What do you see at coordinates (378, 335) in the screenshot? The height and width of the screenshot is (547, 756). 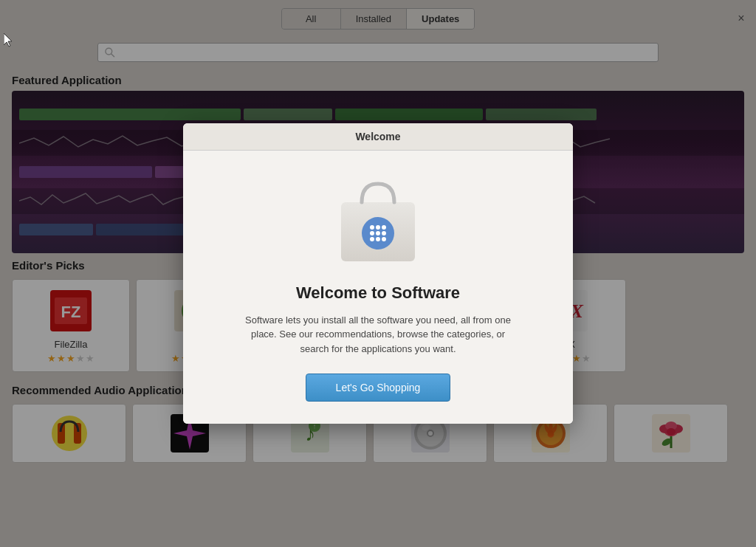 I see `modal-description: Software lets you install all the softwa…` at bounding box center [378, 335].